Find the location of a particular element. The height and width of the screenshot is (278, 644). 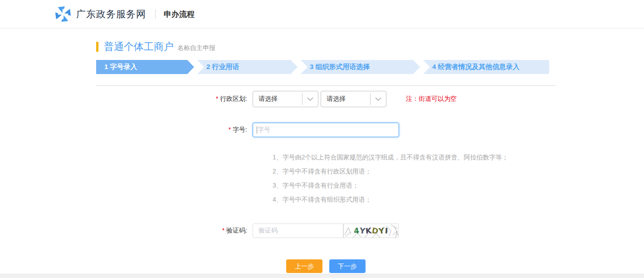

region-city-select-value: 请选择 is located at coordinates (278, 99).